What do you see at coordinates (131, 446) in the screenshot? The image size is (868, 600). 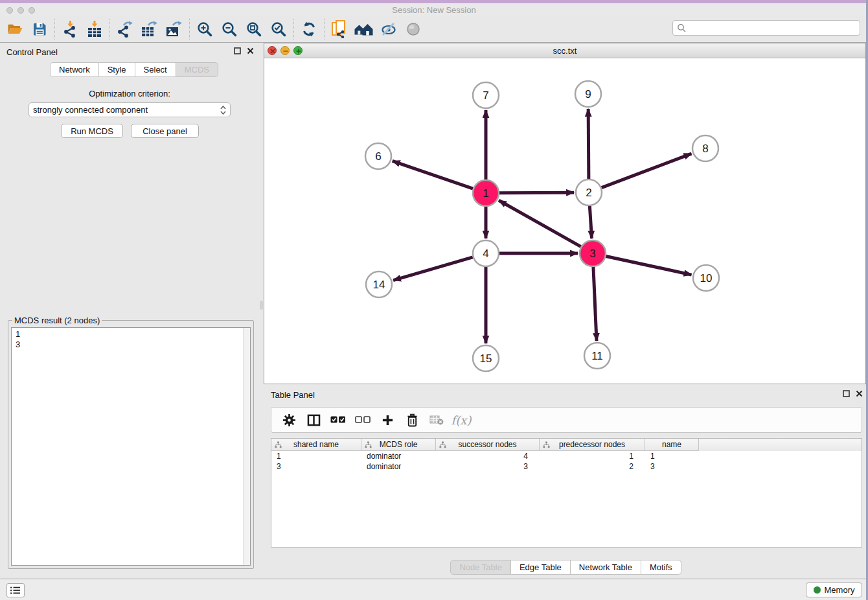 I see `mcds-result-list: 1 3` at bounding box center [131, 446].